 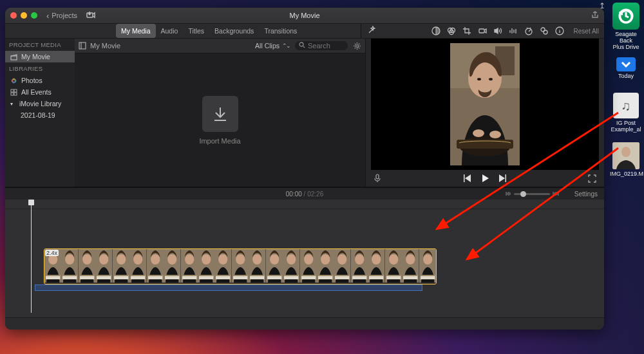 What do you see at coordinates (532, 194) in the screenshot?
I see `timeline-zoom-slider` at bounding box center [532, 194].